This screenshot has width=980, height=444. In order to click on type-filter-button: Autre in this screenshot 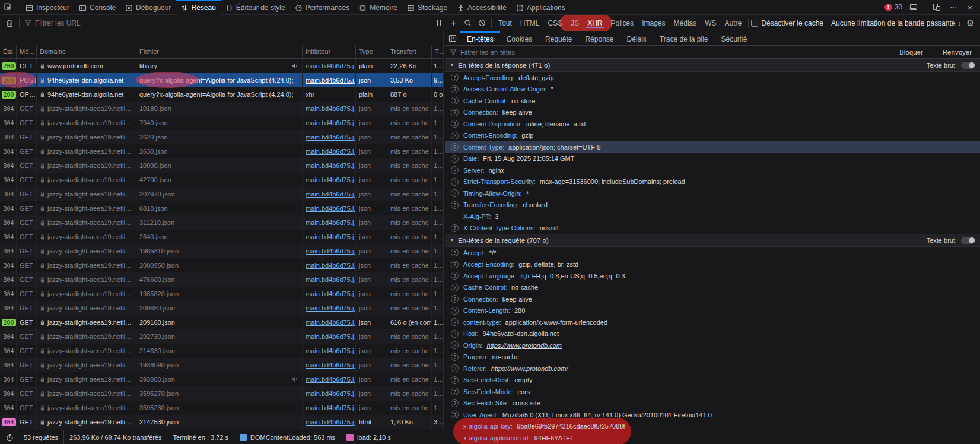, I will do `click(733, 23)`.